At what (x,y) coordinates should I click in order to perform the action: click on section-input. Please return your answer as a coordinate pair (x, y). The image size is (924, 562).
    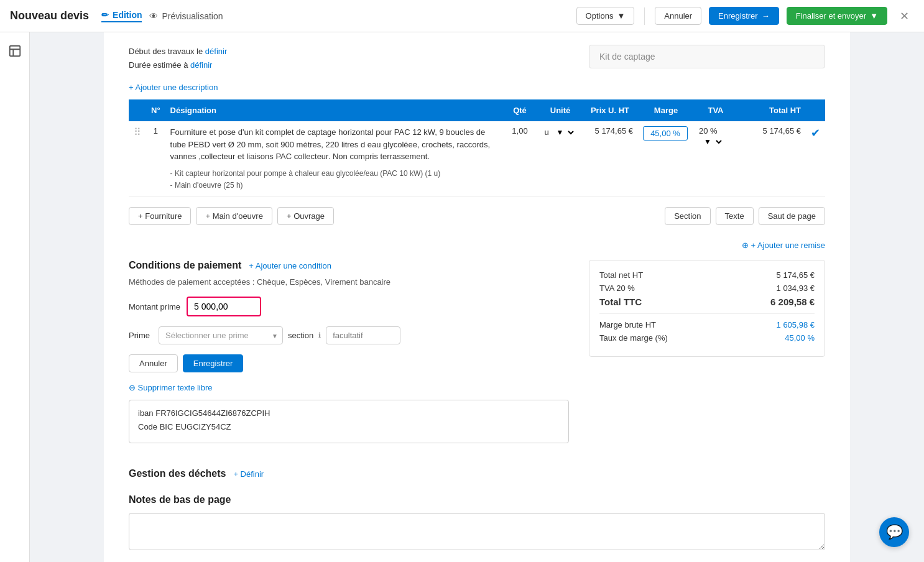
    Looking at the image, I should click on (363, 336).